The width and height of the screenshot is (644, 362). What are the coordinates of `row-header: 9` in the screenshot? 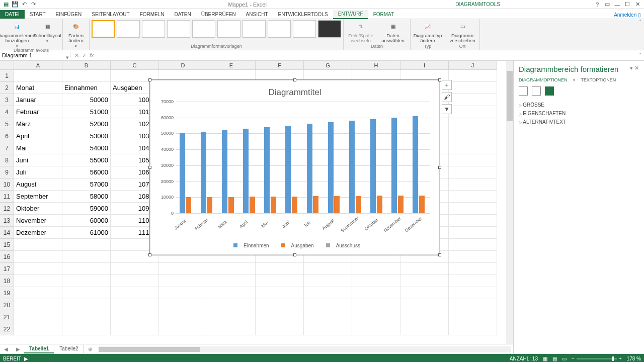 It's located at (7, 172).